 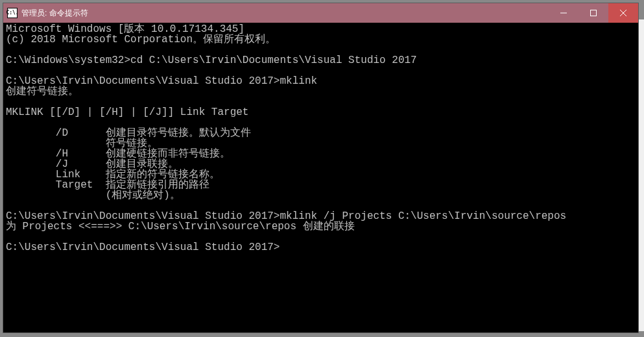 What do you see at coordinates (593, 13) in the screenshot?
I see `maximize-icon` at bounding box center [593, 13].